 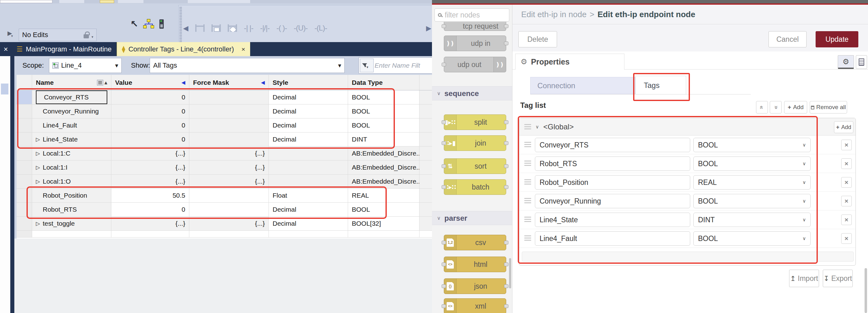 What do you see at coordinates (249, 28) in the screenshot?
I see `xic-instruction-icon: -| |-` at bounding box center [249, 28].